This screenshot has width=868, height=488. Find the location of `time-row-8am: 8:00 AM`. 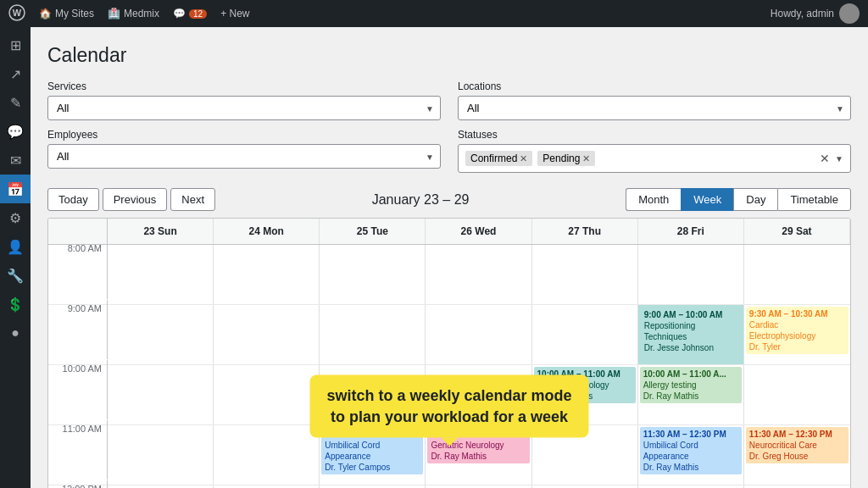

time-row-8am: 8:00 AM is located at coordinates (449, 274).